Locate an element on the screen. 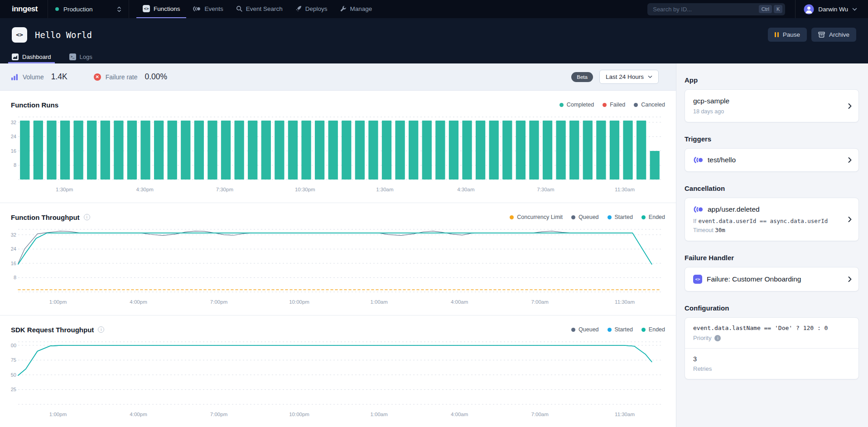  environment-label: Production is located at coordinates (88, 9).